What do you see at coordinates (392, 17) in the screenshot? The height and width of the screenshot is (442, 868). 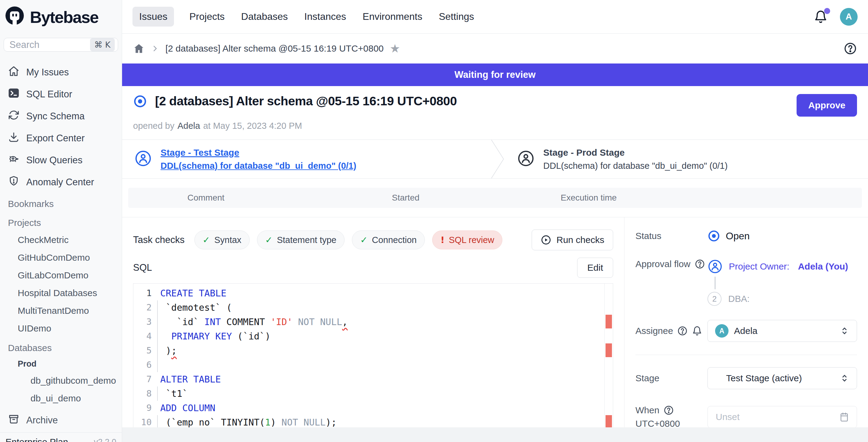 I see `tab-environments: Environments` at bounding box center [392, 17].